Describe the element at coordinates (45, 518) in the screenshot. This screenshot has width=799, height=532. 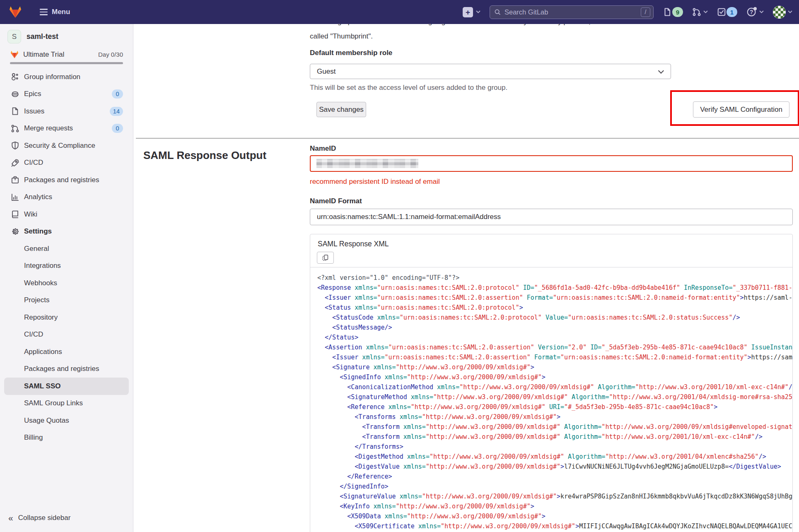
I see `collapse-sidebar-label: Collapse sidebar` at that location.